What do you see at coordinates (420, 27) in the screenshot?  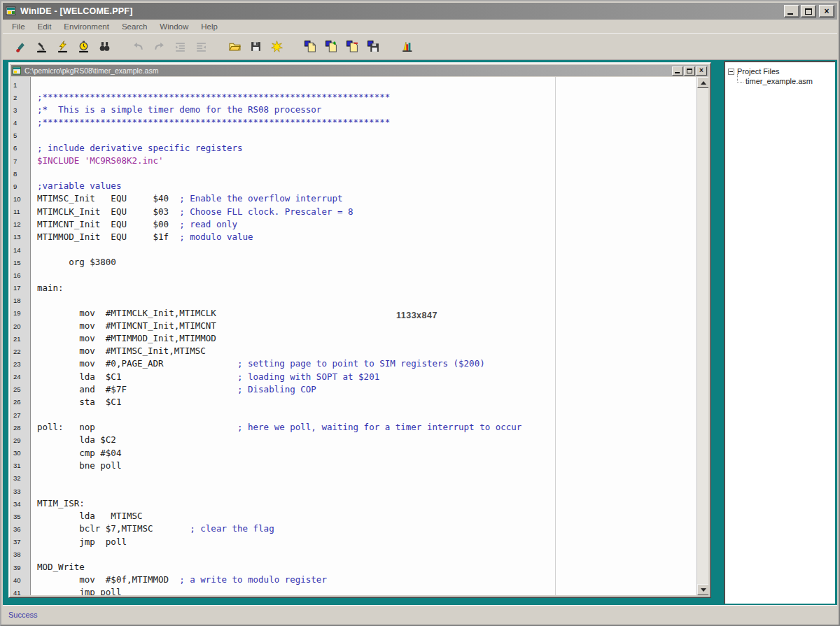 I see `menu-bar: FileEditEnvironmentSearchWindowHelp` at bounding box center [420, 27].